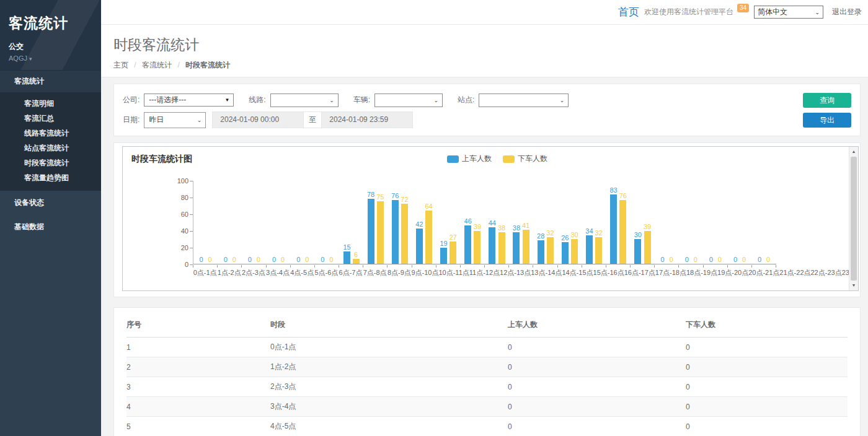 The width and height of the screenshot is (868, 436). Describe the element at coordinates (541, 236) in the screenshot. I see `bar-value-label: 28` at that location.